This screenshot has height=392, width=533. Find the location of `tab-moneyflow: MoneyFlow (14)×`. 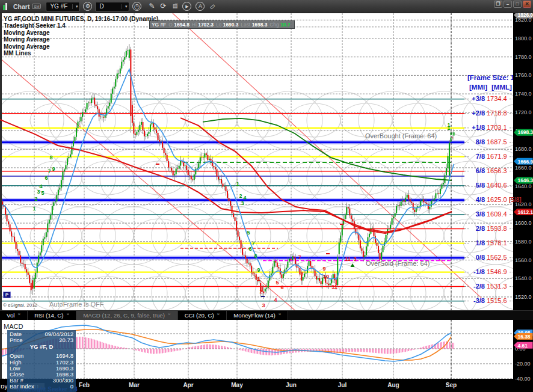

tab-moneyflow: MoneyFlow (14)× is located at coordinates (257, 315).